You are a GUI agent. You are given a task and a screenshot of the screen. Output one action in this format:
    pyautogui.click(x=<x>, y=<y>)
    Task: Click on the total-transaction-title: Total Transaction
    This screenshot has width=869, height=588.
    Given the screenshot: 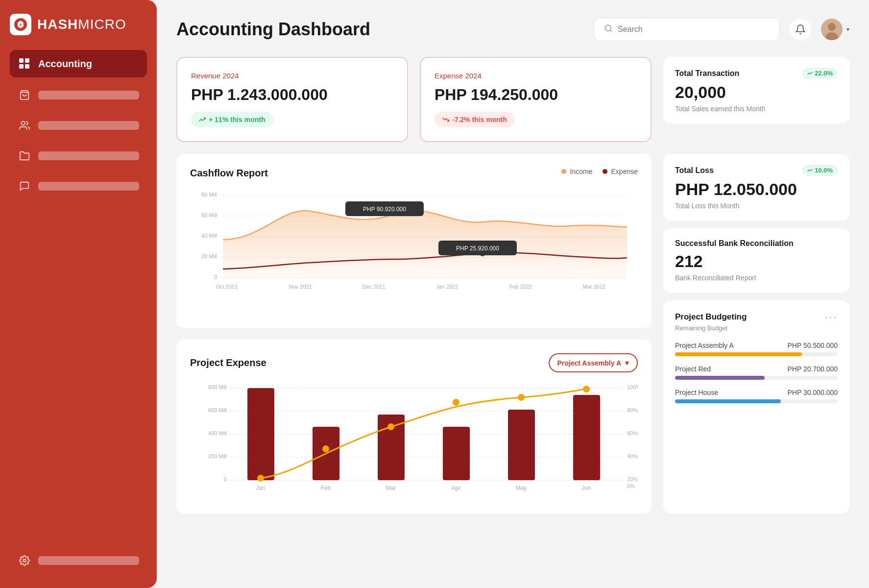 What is the action you would take?
    pyautogui.click(x=707, y=74)
    